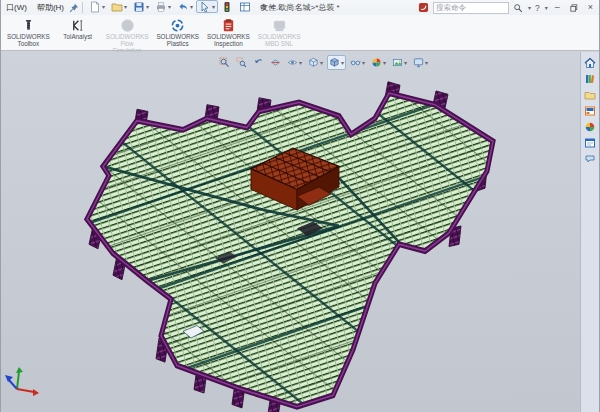 This screenshot has height=412, width=600. Describe the element at coordinates (530, 8) in the screenshot. I see `search-dropdown-caret: ▾` at that location.